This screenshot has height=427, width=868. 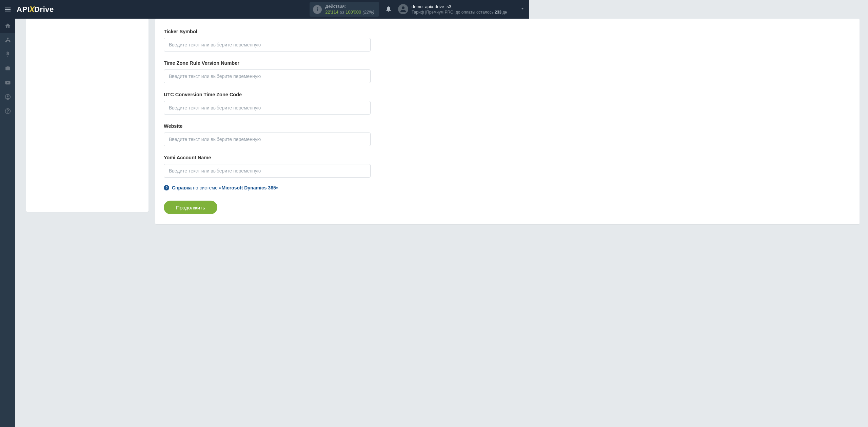 What do you see at coordinates (522, 9) in the screenshot?
I see `header-dropdown` at bounding box center [522, 9].